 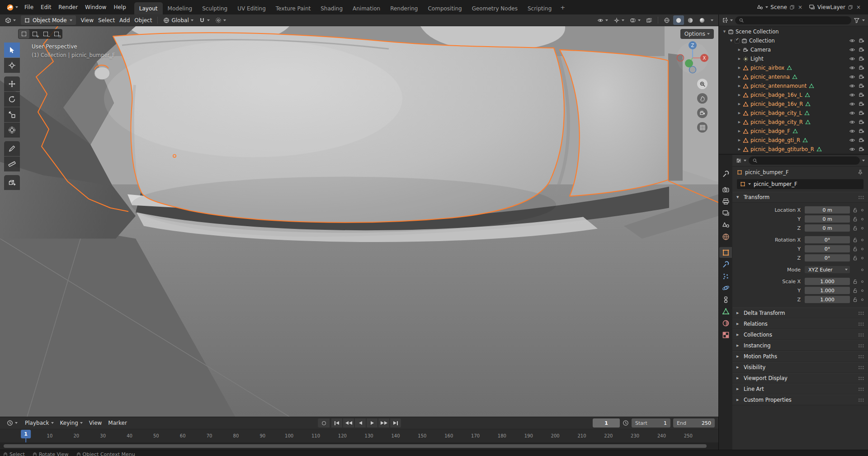 I want to click on scene-selector: Scene ×, so click(x=780, y=7).